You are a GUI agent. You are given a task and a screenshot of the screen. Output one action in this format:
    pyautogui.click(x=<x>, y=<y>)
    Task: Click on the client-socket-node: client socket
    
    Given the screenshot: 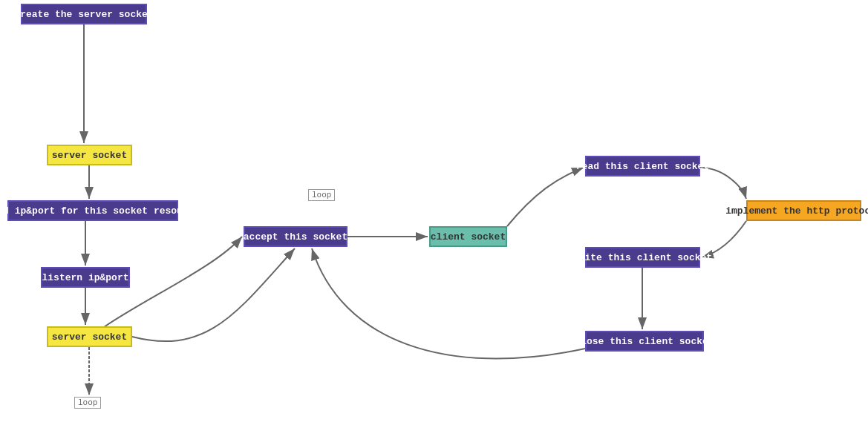 What is the action you would take?
    pyautogui.click(x=468, y=237)
    